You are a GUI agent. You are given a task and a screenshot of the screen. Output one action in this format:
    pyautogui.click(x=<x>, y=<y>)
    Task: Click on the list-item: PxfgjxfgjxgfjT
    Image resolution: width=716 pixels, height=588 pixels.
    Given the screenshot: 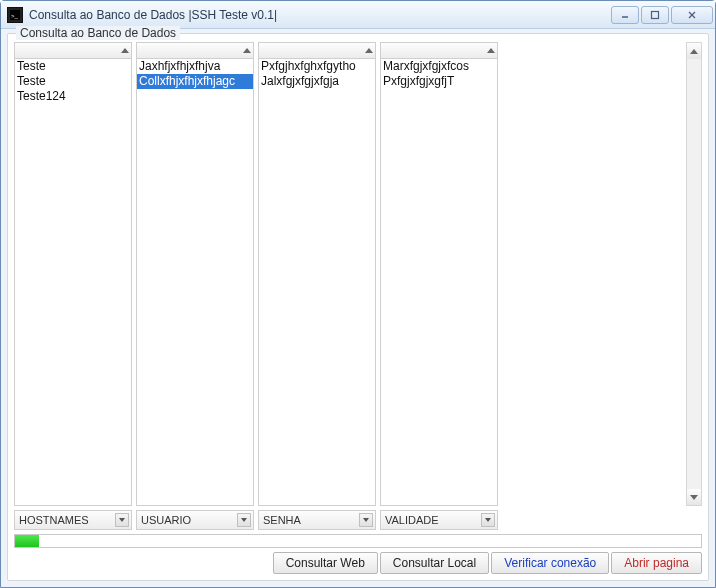 What is the action you would take?
    pyautogui.click(x=439, y=82)
    